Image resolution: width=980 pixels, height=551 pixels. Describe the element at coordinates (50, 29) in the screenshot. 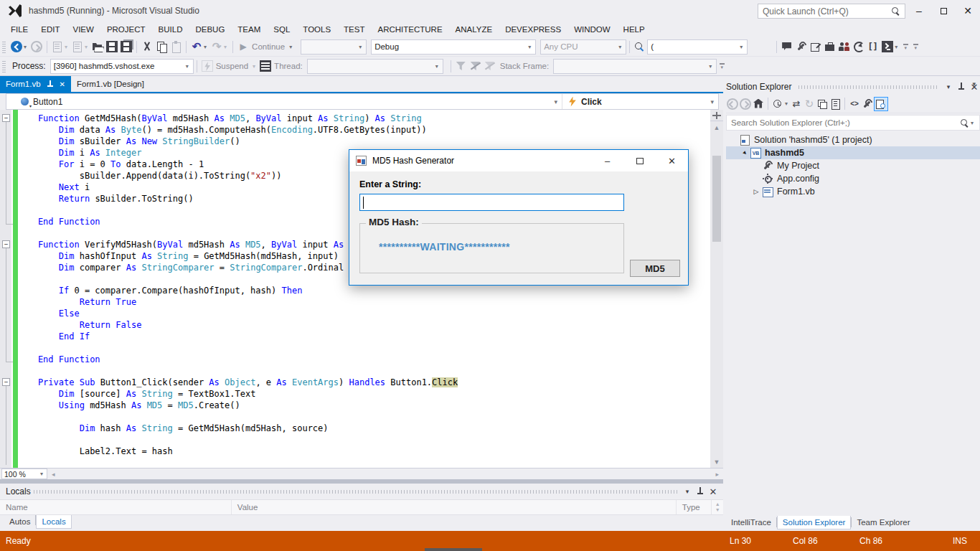

I see `menu-edit: EDIT` at that location.